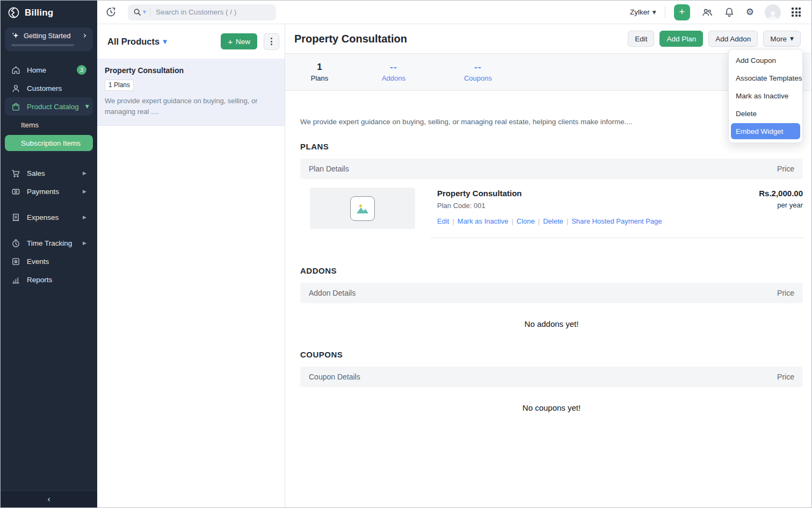  What do you see at coordinates (454, 12) in the screenshot?
I see `topbar: ▼ Zylker ▼ +` at bounding box center [454, 12].